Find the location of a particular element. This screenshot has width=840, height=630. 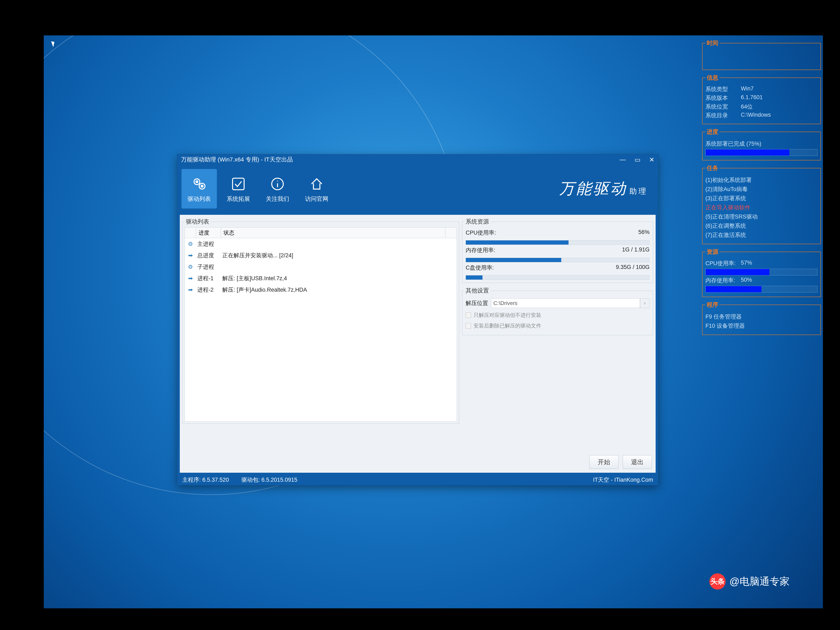

list-header: 进度 状态 is located at coordinates (321, 233).